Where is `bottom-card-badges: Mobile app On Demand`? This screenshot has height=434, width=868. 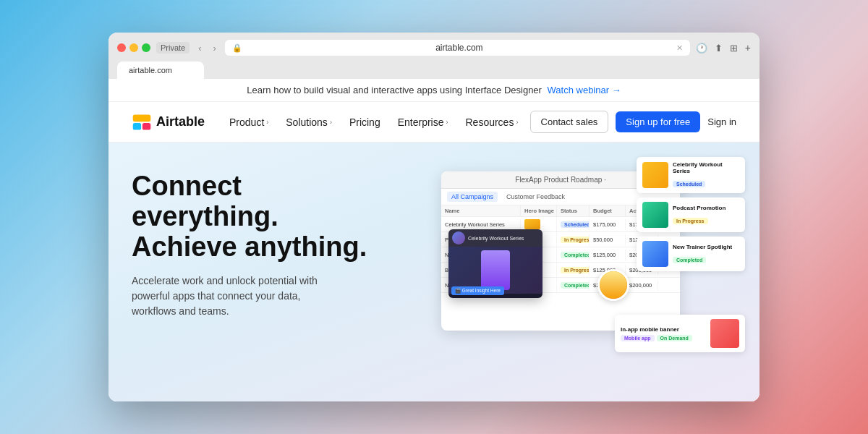 bottom-card-badges: Mobile app On Demand is located at coordinates (663, 339).